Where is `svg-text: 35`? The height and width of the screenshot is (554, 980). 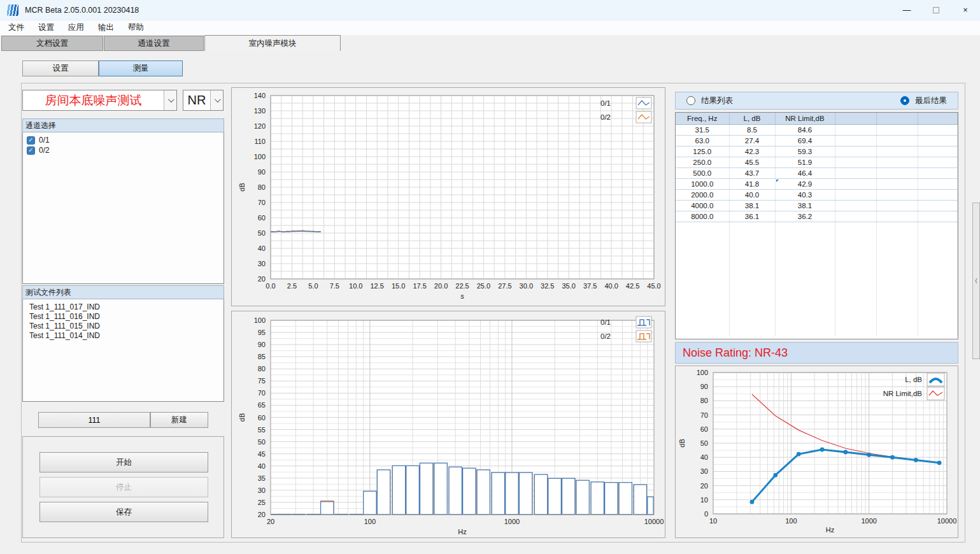
svg-text: 35 is located at coordinates (262, 478).